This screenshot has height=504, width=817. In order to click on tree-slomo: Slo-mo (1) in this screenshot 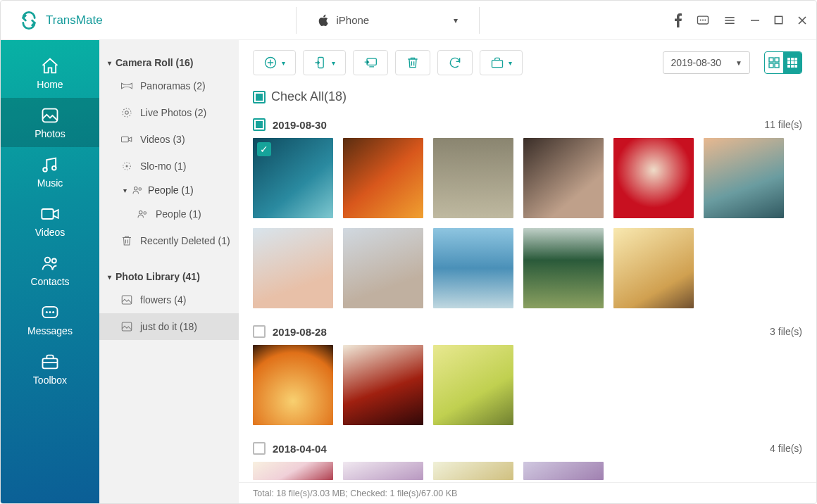, I will do `click(169, 166)`.